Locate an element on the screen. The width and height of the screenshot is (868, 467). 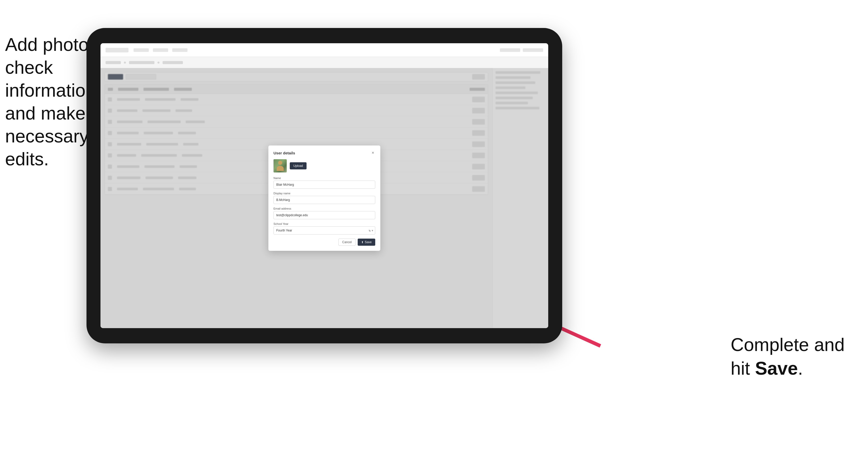
email-input is located at coordinates (324, 215).